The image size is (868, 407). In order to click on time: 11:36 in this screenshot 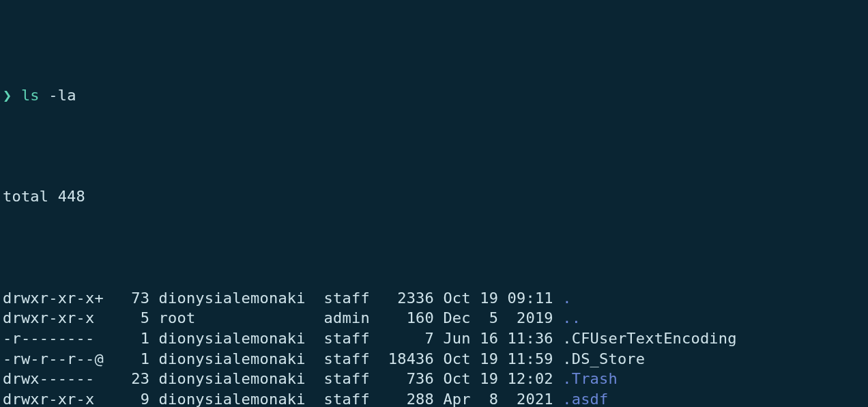, I will do `click(531, 339)`.